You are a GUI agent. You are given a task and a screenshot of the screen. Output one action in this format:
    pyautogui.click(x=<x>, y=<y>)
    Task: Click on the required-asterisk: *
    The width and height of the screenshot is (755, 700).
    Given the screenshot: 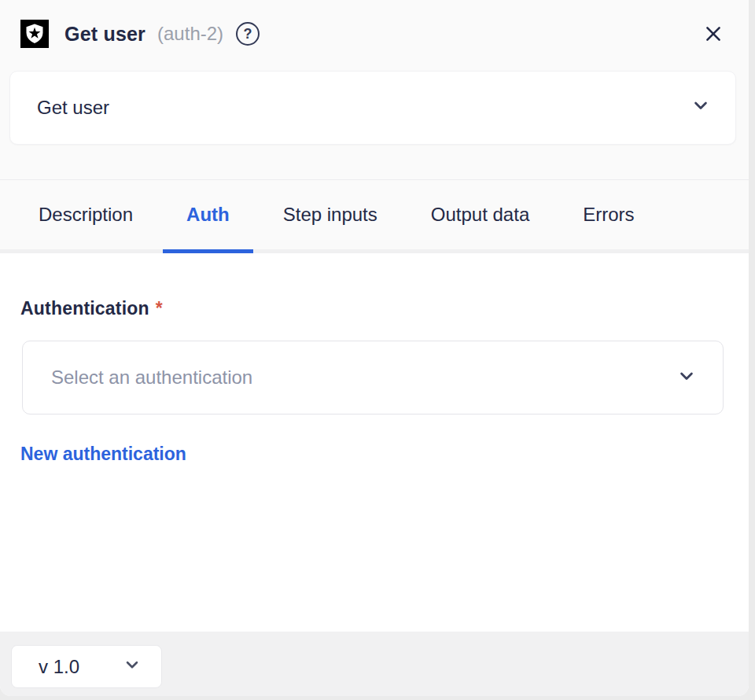 What is the action you would take?
    pyautogui.click(x=159, y=308)
    